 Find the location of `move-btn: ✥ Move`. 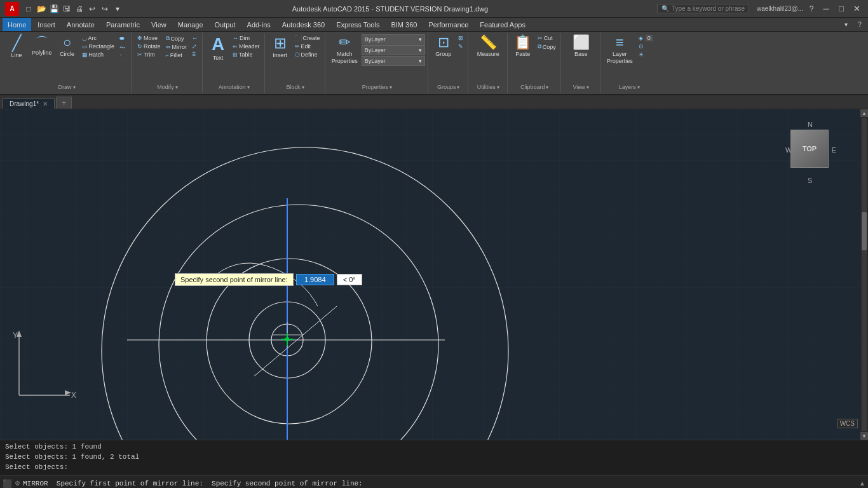

move-btn: ✥ Move is located at coordinates (149, 38).